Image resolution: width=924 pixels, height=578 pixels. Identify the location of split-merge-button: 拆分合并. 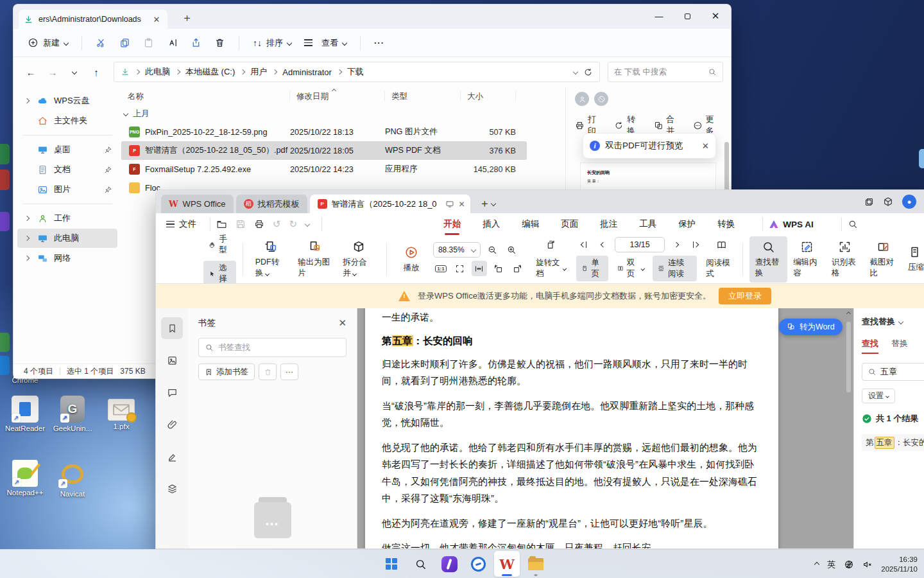
(358, 259).